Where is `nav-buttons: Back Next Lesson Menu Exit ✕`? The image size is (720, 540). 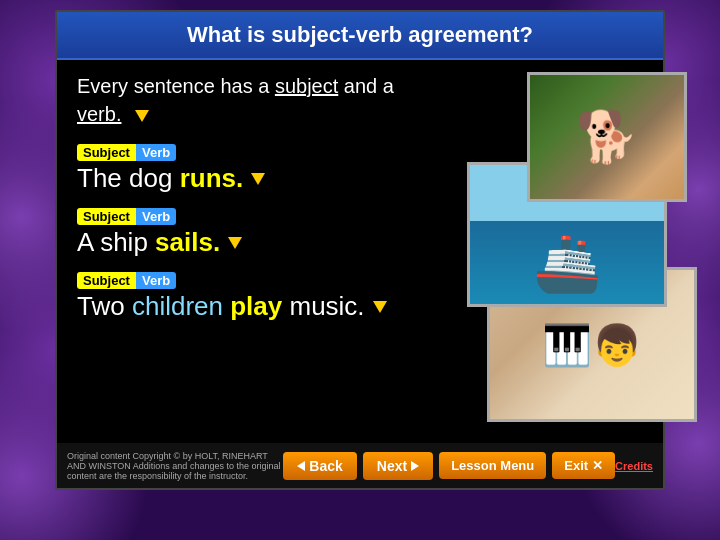
nav-buttons: Back Next Lesson Menu Exit ✕ is located at coordinates (449, 466).